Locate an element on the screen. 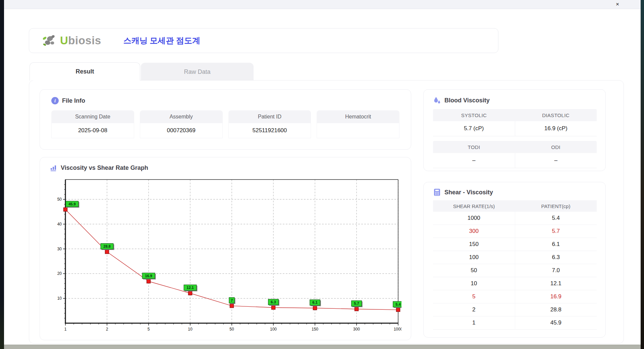  shear-viscosity-title: Shear - Viscosity is located at coordinates (469, 193).